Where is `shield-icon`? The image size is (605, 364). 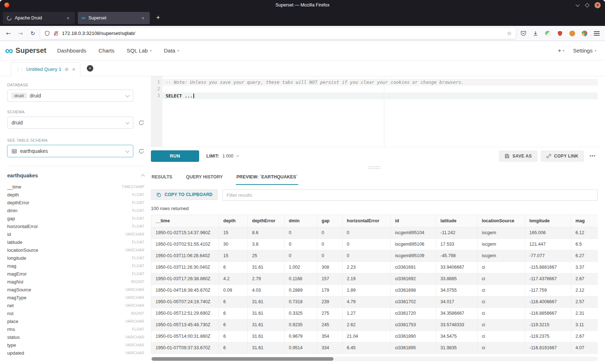
shield-icon is located at coordinates (47, 33).